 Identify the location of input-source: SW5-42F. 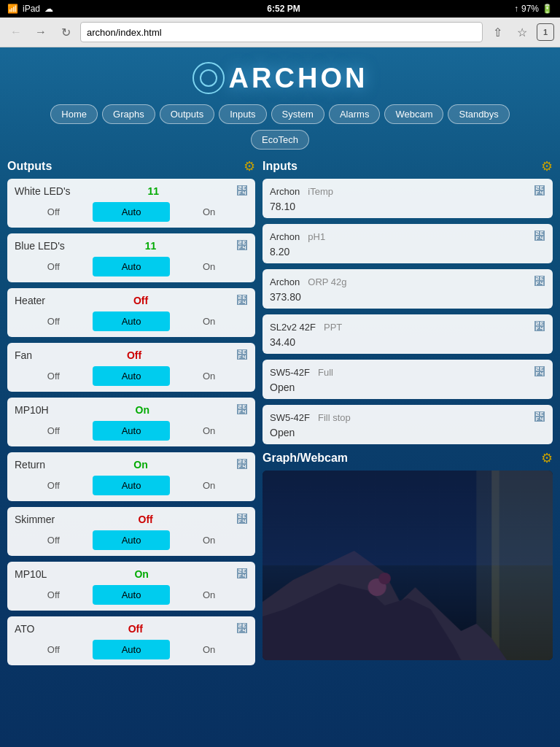
(290, 372).